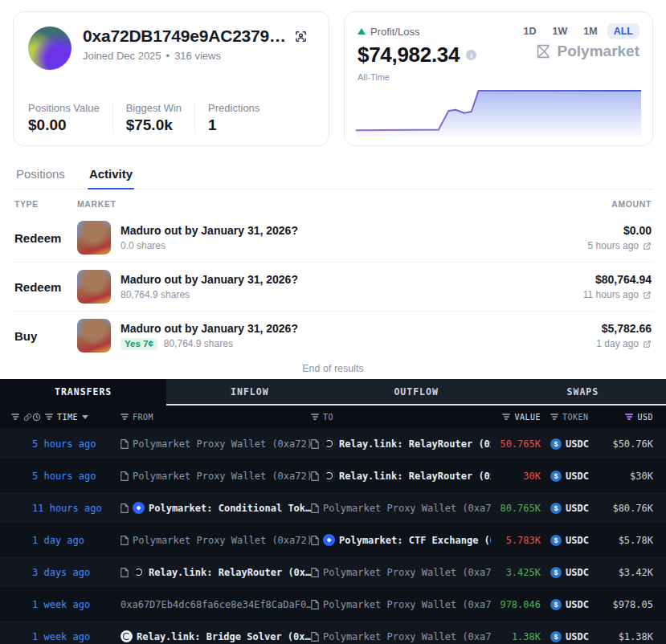 The width and height of the screenshot is (666, 644). I want to click on timeframe-all: ALL, so click(623, 31).